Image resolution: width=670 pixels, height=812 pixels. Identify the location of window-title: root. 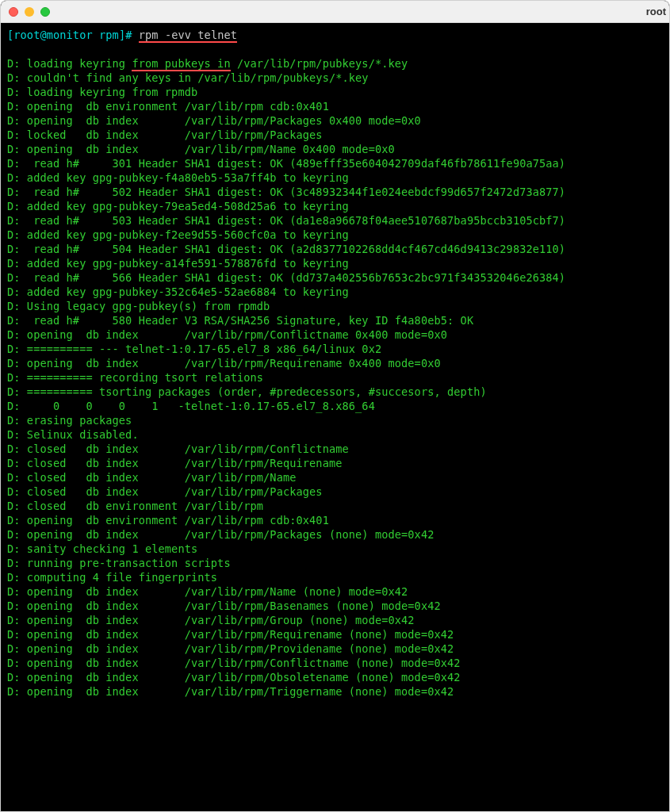
(658, 12).